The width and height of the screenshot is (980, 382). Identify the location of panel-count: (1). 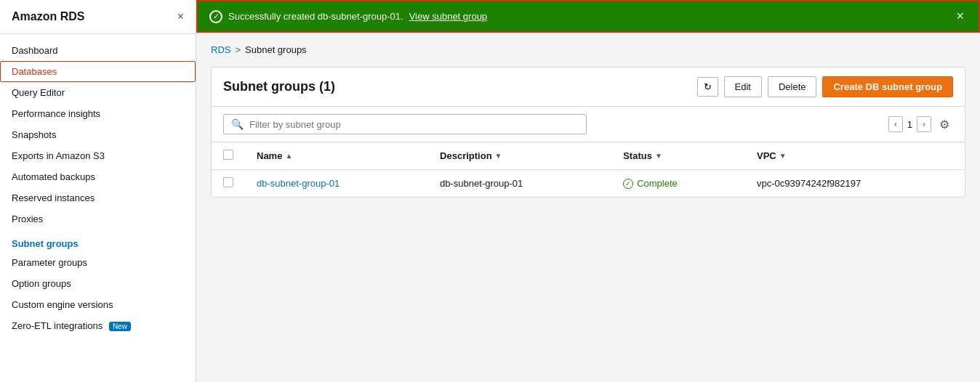
(327, 86).